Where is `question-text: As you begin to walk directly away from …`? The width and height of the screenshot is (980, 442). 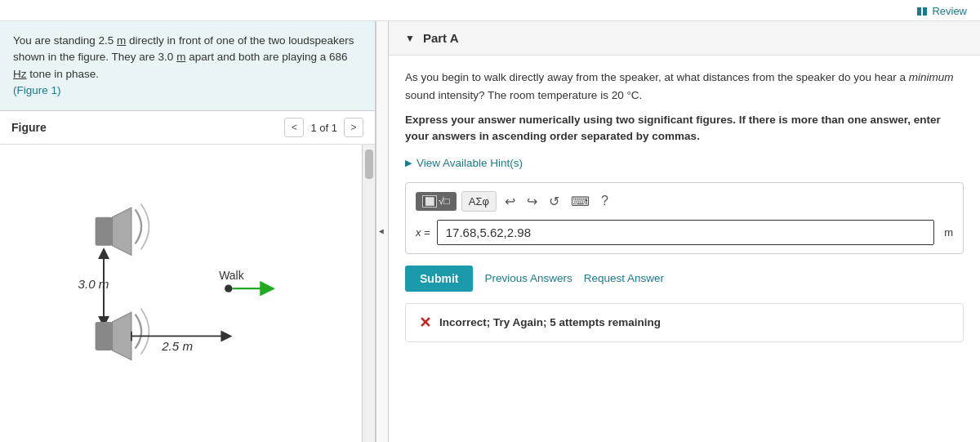 question-text: As you begin to walk directly away from … is located at coordinates (684, 87).